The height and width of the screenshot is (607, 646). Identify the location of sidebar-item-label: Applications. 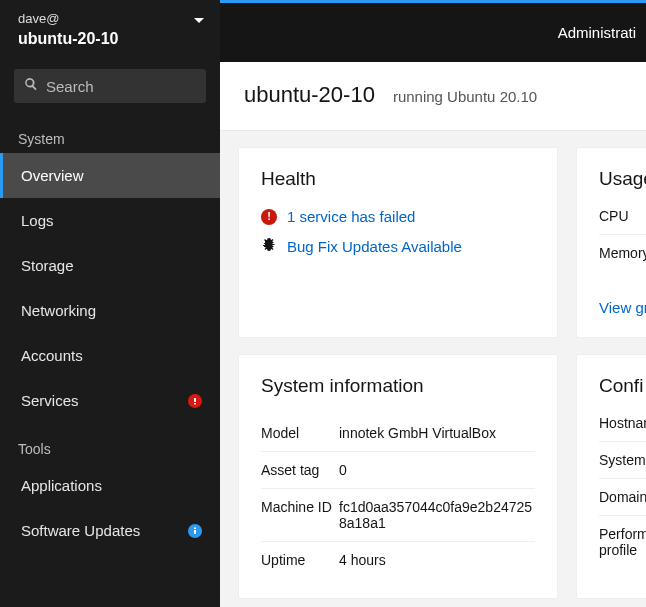
(62, 486).